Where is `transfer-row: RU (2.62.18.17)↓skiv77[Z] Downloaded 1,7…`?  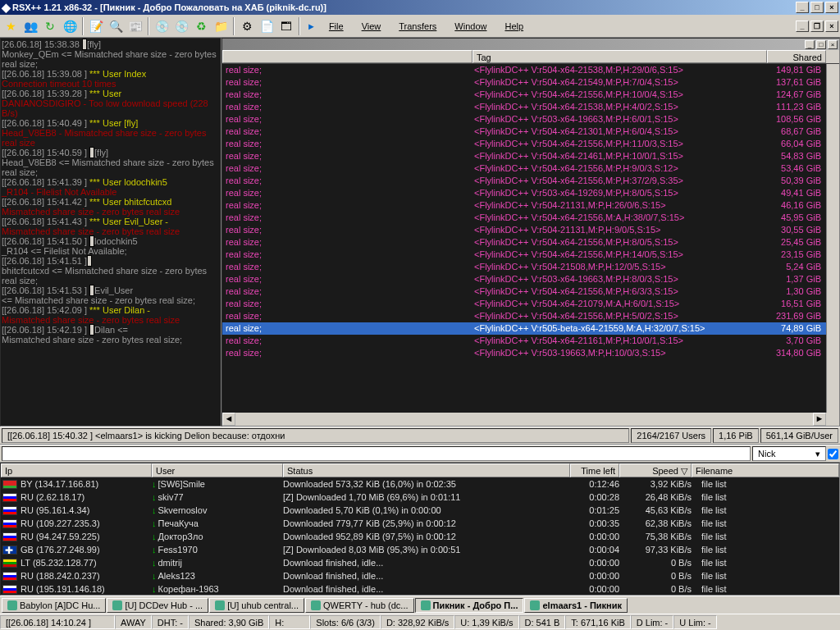 transfer-row: RU (2.62.18.17)↓skiv77[Z] Downloaded 1,7… is located at coordinates (420, 497).